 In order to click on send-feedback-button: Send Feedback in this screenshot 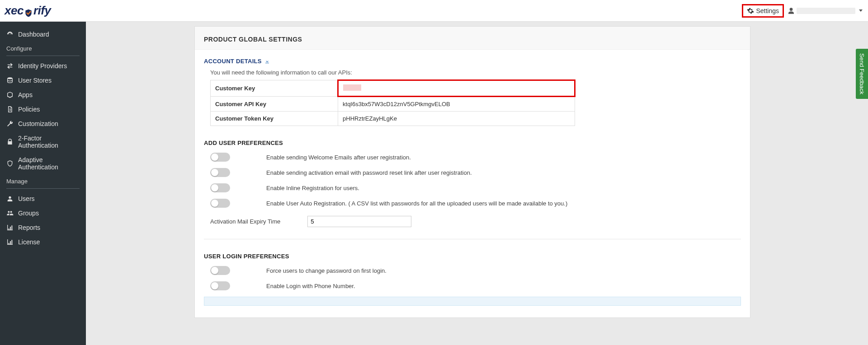, I will do `click(862, 74)`.